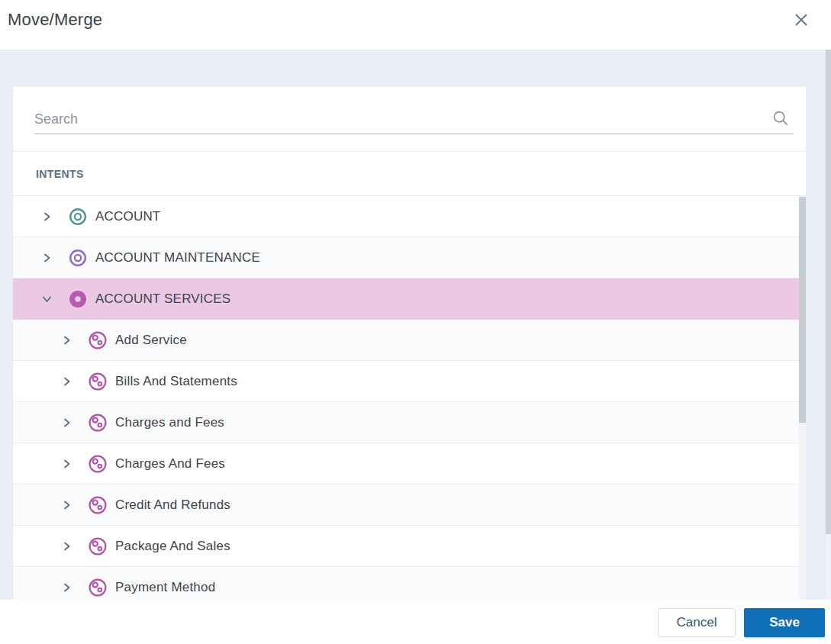  Describe the element at coordinates (409, 299) in the screenshot. I see `tree-item: ACCOUNT SERVICES` at that location.